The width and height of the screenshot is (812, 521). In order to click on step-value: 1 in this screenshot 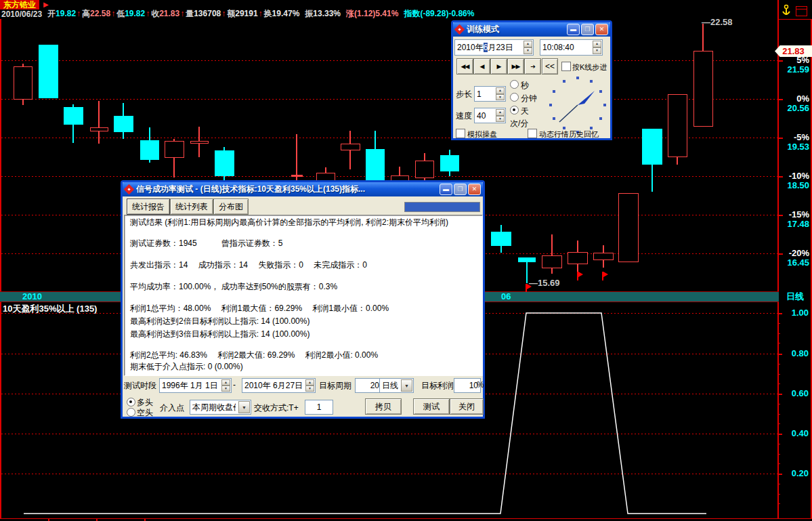, I will do `click(479, 94)`.